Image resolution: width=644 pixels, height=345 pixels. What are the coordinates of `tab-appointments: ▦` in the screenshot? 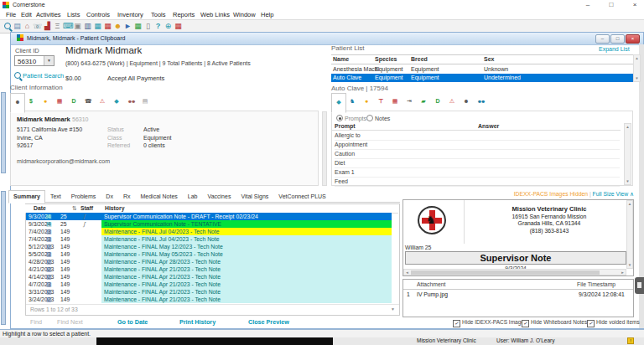 It's located at (60, 101).